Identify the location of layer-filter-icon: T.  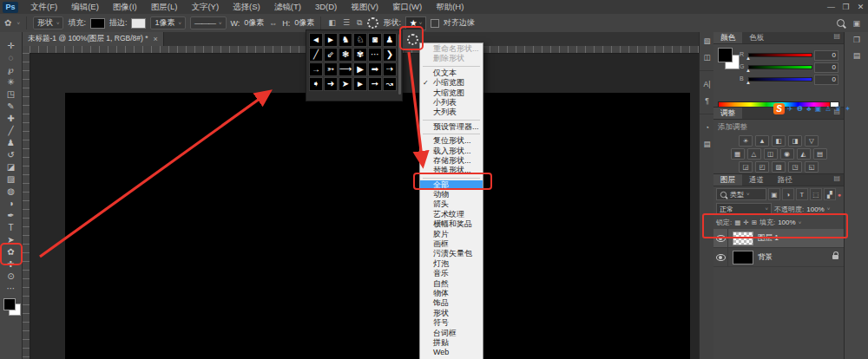
(802, 194).